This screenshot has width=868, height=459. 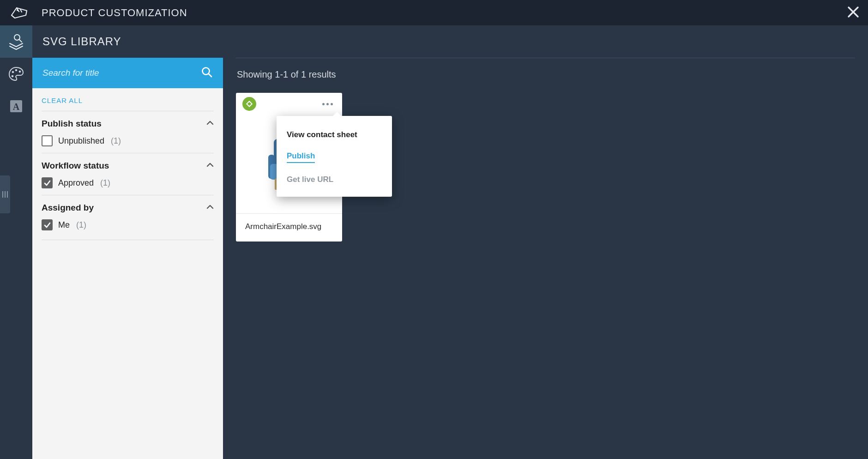 What do you see at coordinates (16, 242) in the screenshot?
I see `left-nav: A` at bounding box center [16, 242].